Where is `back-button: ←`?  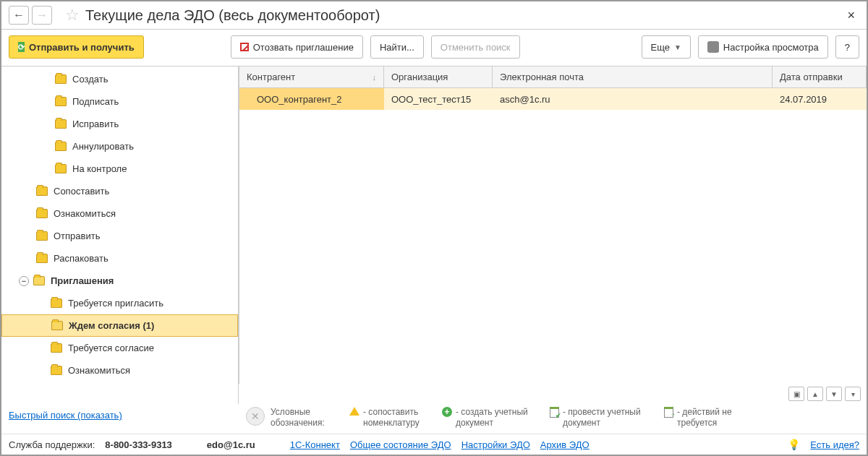 back-button: ← is located at coordinates (19, 15).